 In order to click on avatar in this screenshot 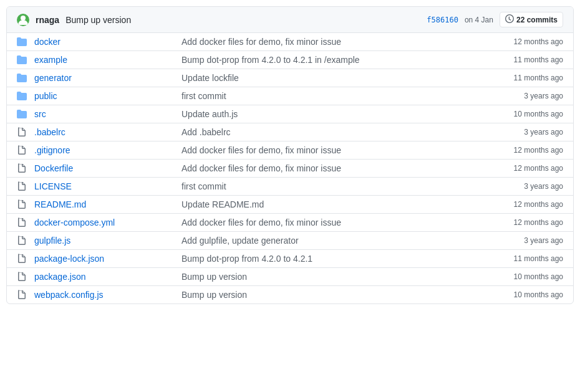, I will do `click(23, 20)`.